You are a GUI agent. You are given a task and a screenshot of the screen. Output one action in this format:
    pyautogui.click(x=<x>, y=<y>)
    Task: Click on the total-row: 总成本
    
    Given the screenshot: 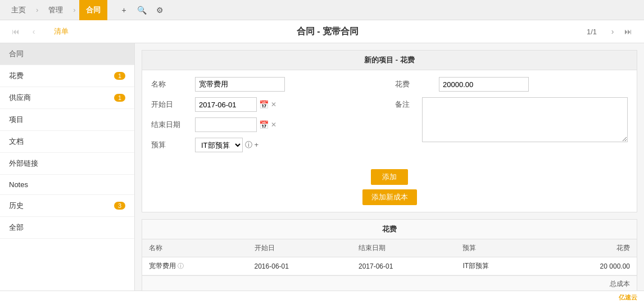 What is the action you would take?
    pyautogui.click(x=389, y=283)
    